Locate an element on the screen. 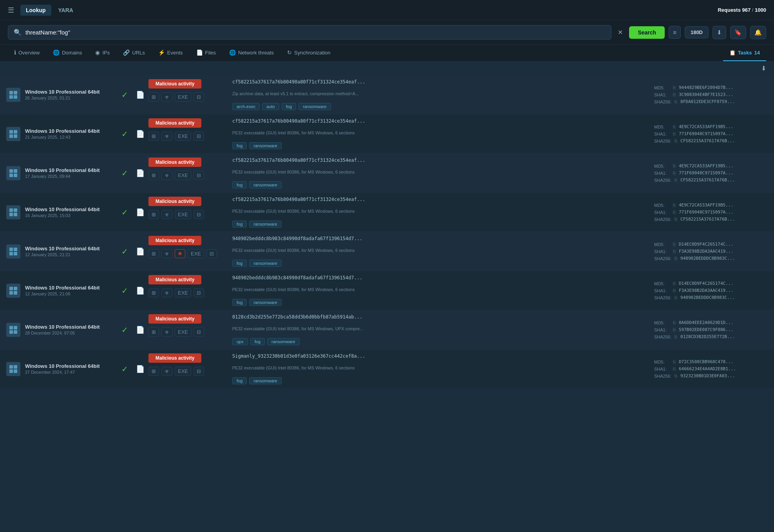 This screenshot has width=774, height=532. table-row: Windows 10 Professional 64bit 21 January… is located at coordinates (387, 134).